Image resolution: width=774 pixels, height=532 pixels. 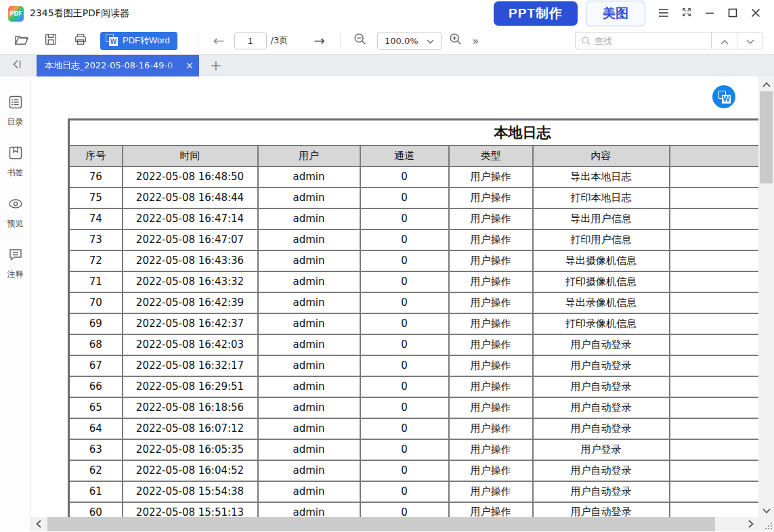 I want to click on table-cell: 2022-05-08 16:42:39, so click(x=190, y=303).